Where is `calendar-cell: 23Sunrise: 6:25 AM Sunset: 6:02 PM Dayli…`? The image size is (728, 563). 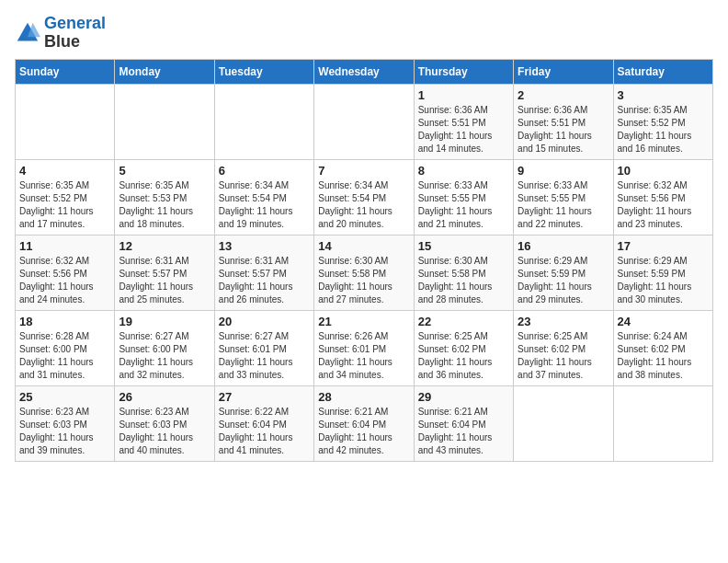
calendar-cell: 23Sunrise: 6:25 AM Sunset: 6:02 PM Dayli… is located at coordinates (563, 348).